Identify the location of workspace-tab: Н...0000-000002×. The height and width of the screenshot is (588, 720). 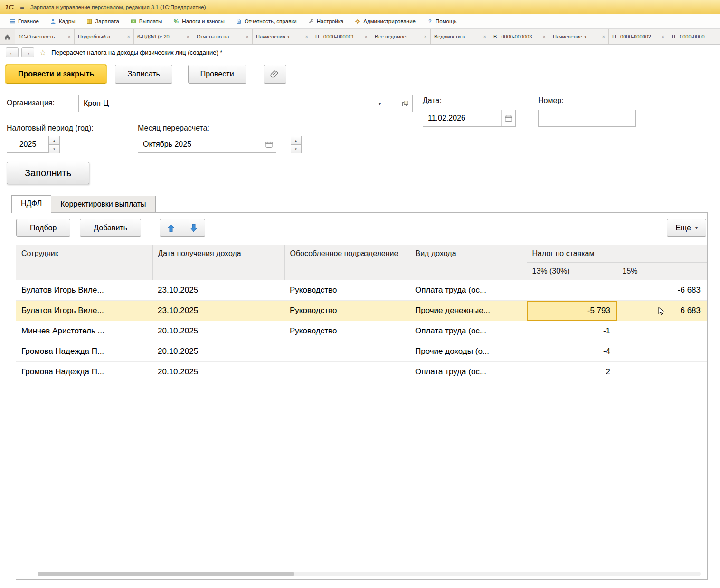
(638, 37).